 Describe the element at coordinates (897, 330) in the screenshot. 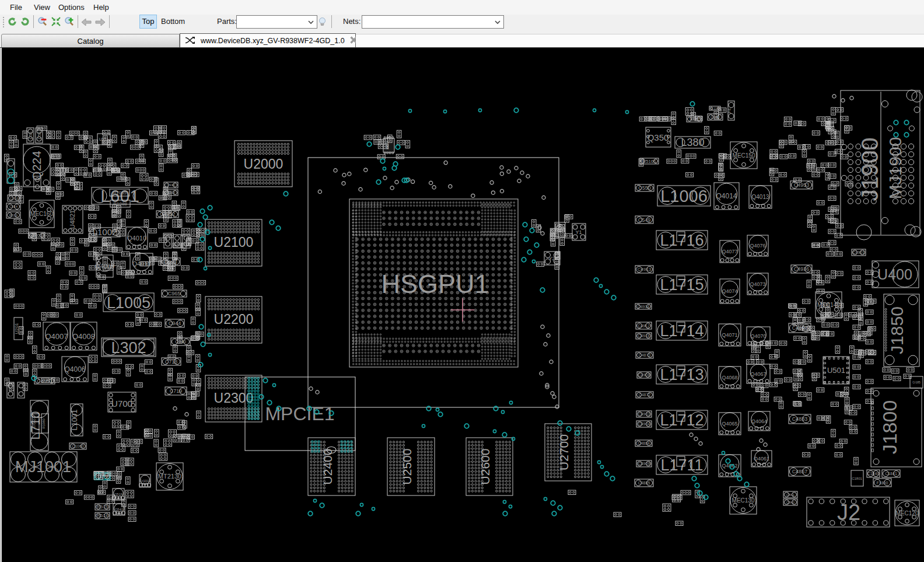

I see `svg-text: J1850` at that location.